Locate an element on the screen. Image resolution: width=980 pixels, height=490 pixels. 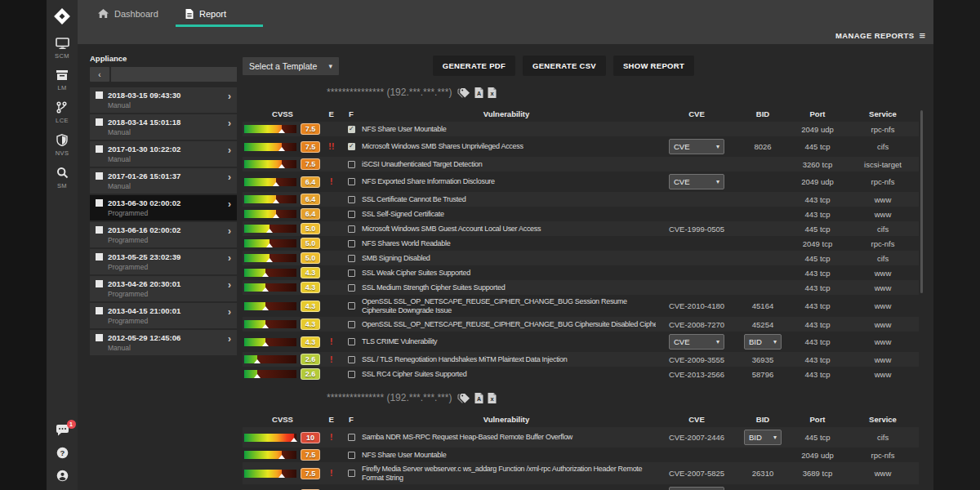
appliance-list-item: 2018-03-14 15:01:18 Manual › is located at coordinates (163, 127).